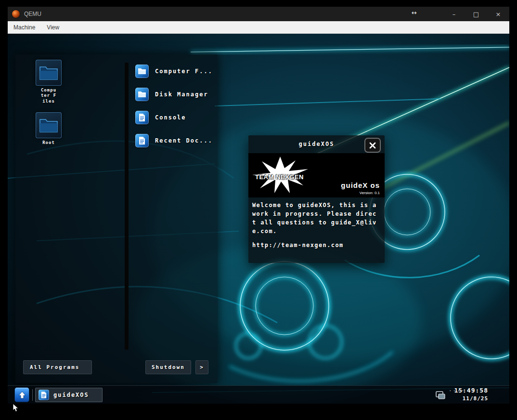 The height and width of the screenshot is (420, 517). What do you see at coordinates (172, 94) in the screenshot?
I see `menu-item-disk-manager: Disk Manager` at bounding box center [172, 94].